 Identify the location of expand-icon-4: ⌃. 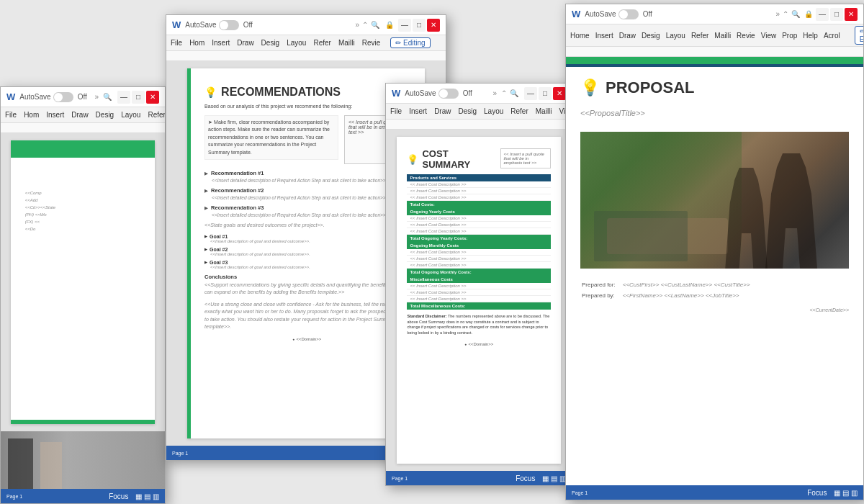
(786, 14).